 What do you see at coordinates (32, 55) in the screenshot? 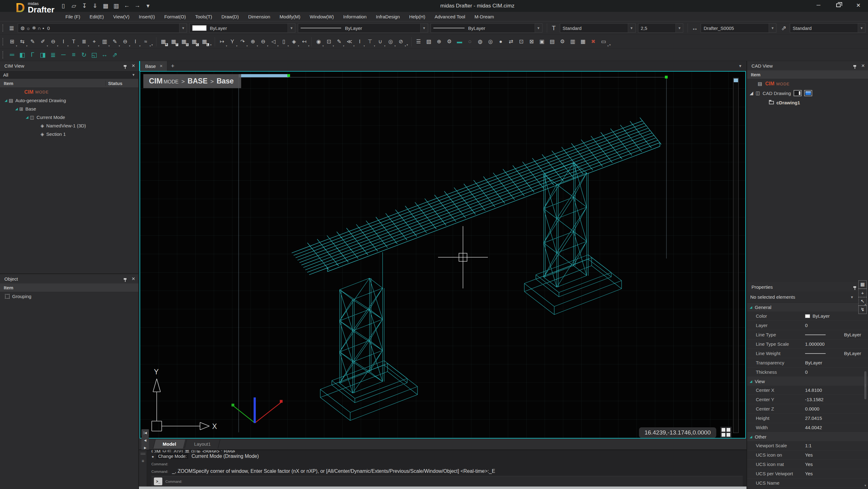
I see `modify-tool-icon: Γ` at bounding box center [32, 55].